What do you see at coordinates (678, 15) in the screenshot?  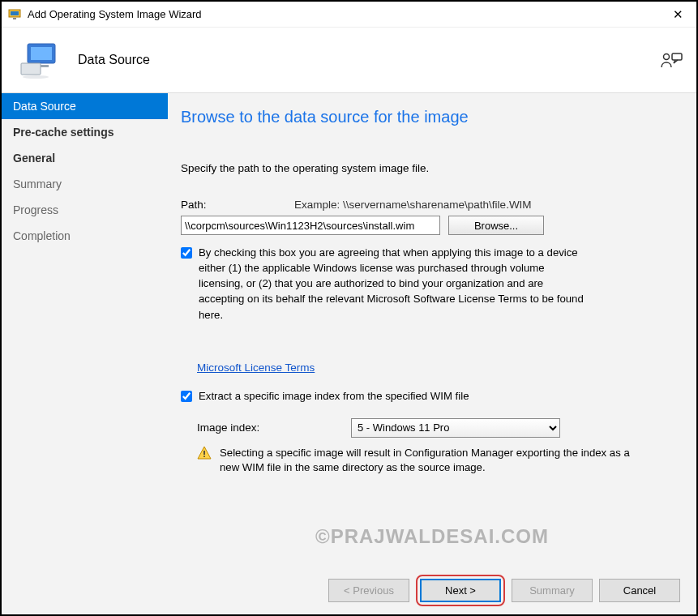 I see `close-icon: ✕` at bounding box center [678, 15].